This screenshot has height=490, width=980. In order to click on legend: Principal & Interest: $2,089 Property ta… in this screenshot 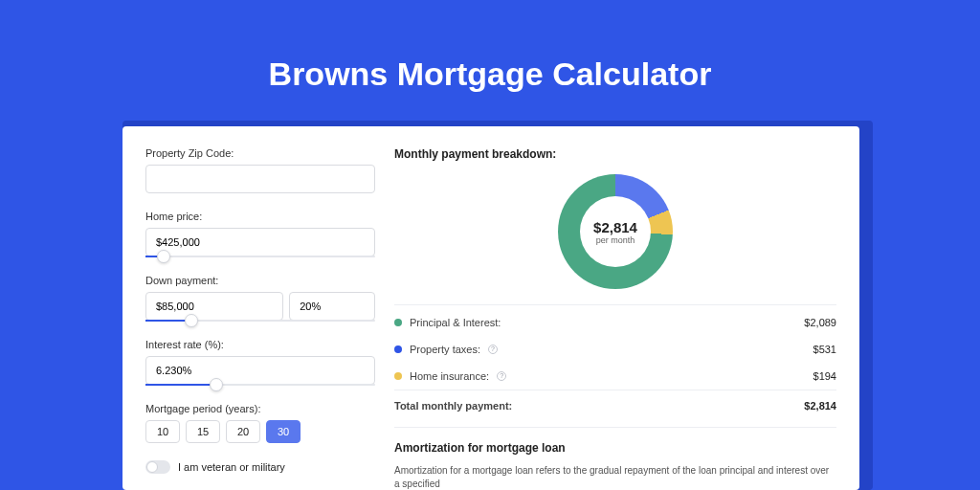, I will do `click(615, 362)`.